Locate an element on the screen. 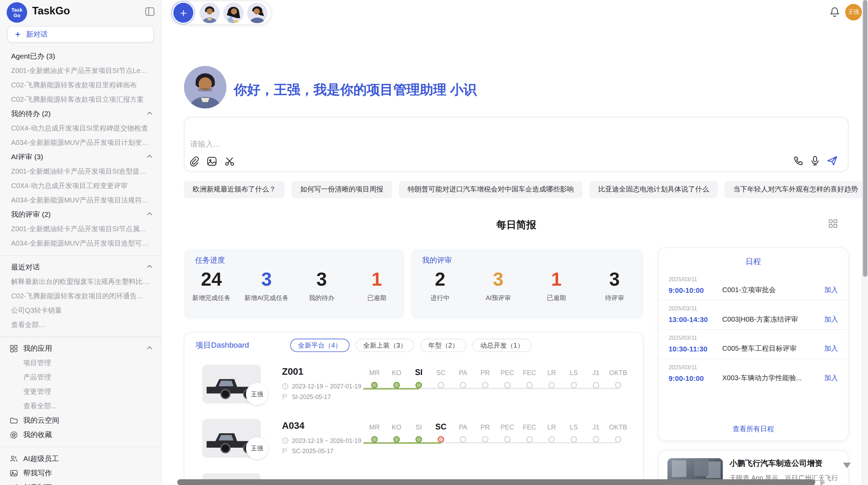 The height and width of the screenshot is (485, 868). microphone-icon is located at coordinates (815, 161).